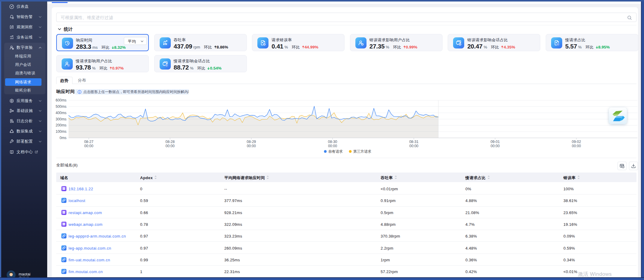 This screenshot has width=644, height=280. What do you see at coordinates (170, 142) in the screenshot?
I see `svg-text: 08-28` at bounding box center [170, 142].